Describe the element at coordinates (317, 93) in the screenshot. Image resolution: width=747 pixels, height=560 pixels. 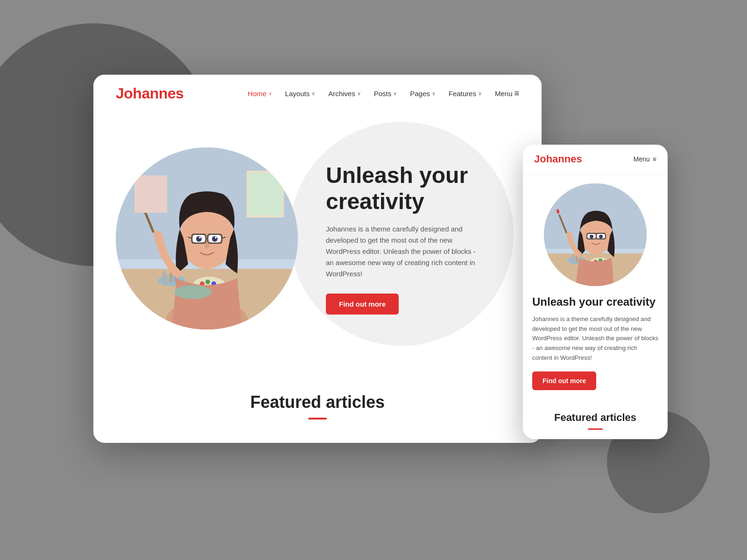
I see `desktop-header: Johannes Home ∨ Layouts ∨ Archives ∨ Pos…` at that location.